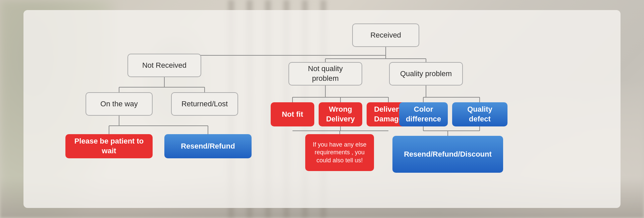 This screenshot has width=644, height=218. What do you see at coordinates (119, 104) in the screenshot?
I see `on-the-way-node: On the way` at bounding box center [119, 104].